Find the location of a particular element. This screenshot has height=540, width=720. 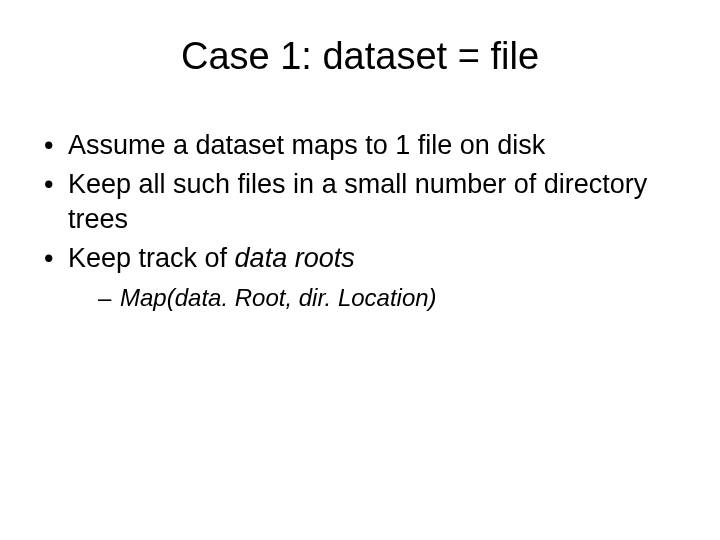

sub-list: Map(data. Root, dir. Location) is located at coordinates (379, 298).